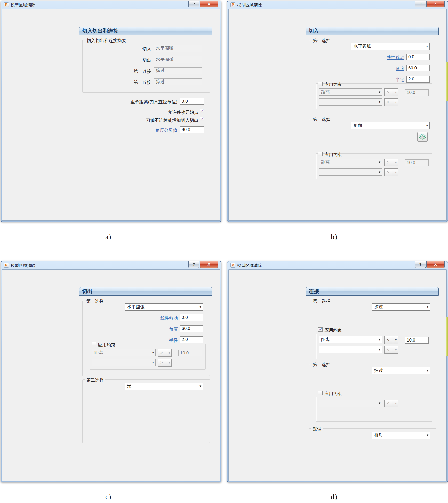 The image size is (448, 503). Describe the element at coordinates (401, 307) in the screenshot. I see `first-choice-dropdown: 掠过 ▾` at that location.